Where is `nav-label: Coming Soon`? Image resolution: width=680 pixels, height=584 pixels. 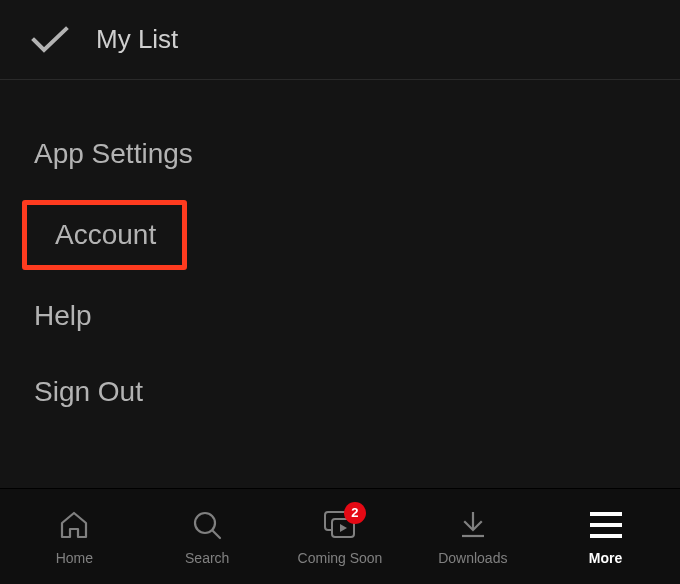
nav-label: Coming Soon is located at coordinates (340, 558).